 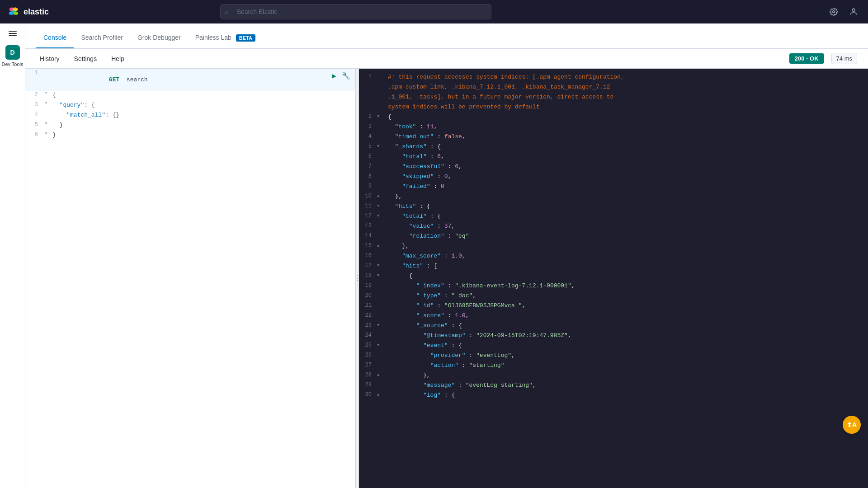 I want to click on out-num-18: 18, so click(x=368, y=275).